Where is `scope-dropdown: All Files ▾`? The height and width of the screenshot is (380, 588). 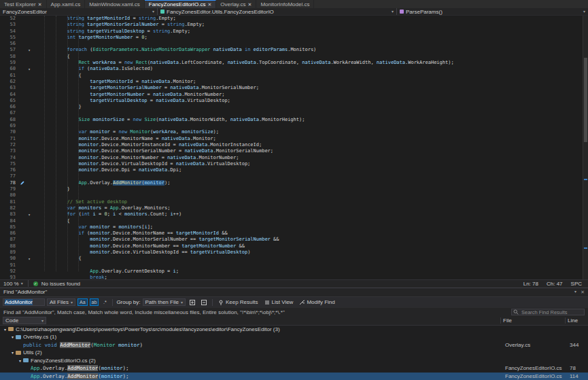
scope-dropdown: All Files ▾ is located at coordinates (61, 302).